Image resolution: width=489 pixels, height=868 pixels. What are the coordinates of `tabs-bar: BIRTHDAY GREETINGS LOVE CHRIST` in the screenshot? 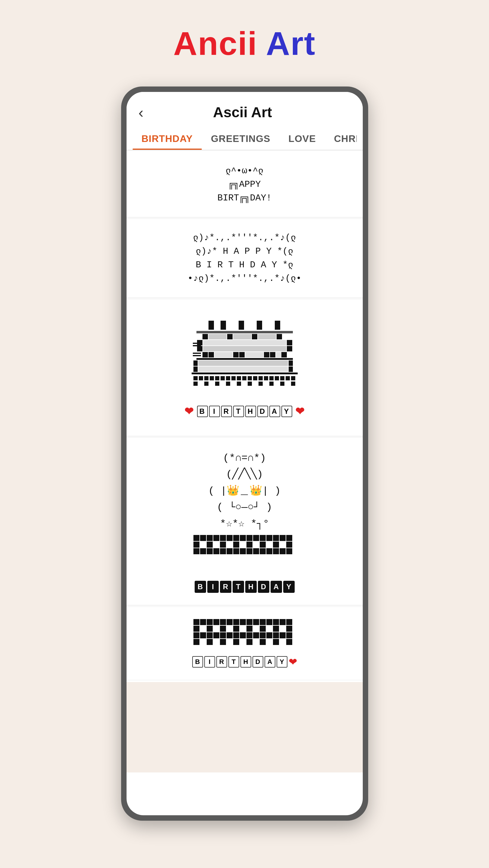 It's located at (244, 138).